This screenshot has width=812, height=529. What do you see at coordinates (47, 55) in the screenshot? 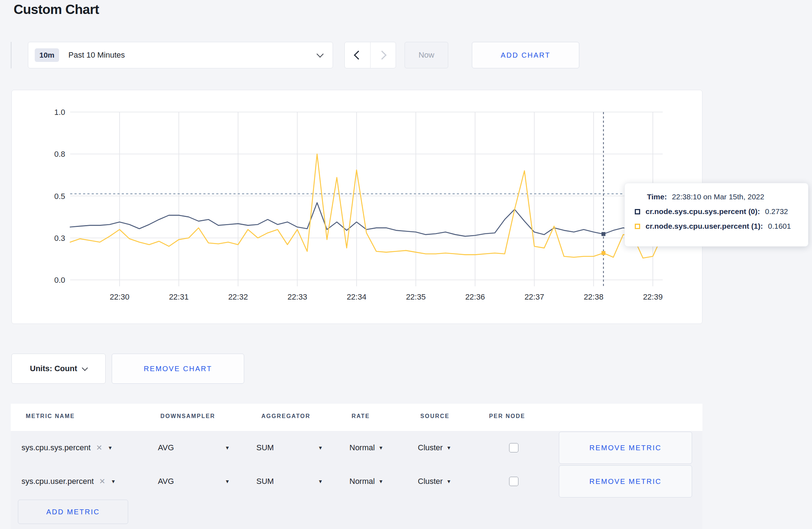
I see `time-range-badge: 10m` at bounding box center [47, 55].